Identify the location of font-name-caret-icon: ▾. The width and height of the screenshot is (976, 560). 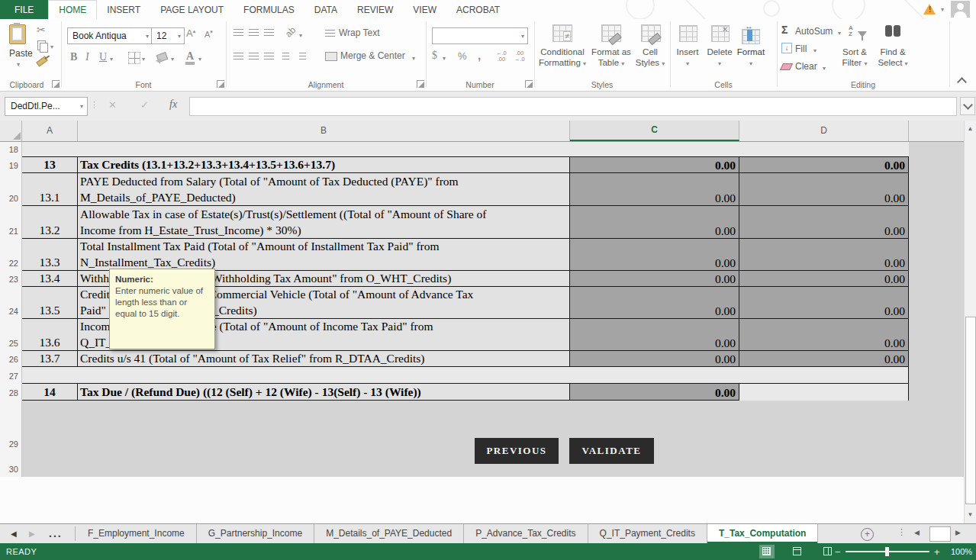
(147, 37).